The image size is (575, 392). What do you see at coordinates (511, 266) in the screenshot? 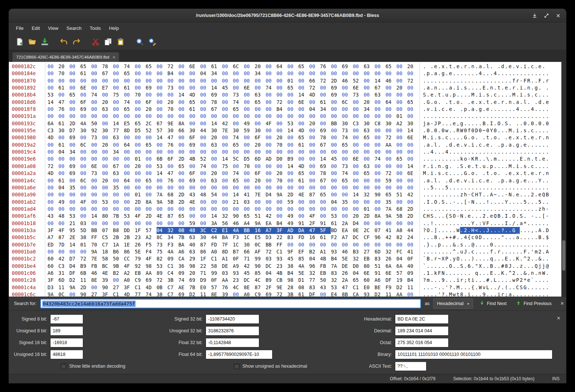
I see `ascii-char: J` at bounding box center [511, 266].